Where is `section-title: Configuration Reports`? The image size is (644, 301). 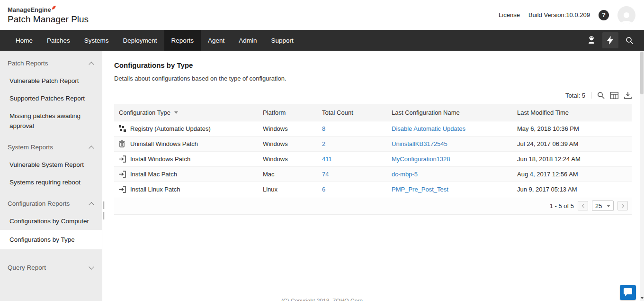 section-title: Configuration Reports is located at coordinates (39, 204).